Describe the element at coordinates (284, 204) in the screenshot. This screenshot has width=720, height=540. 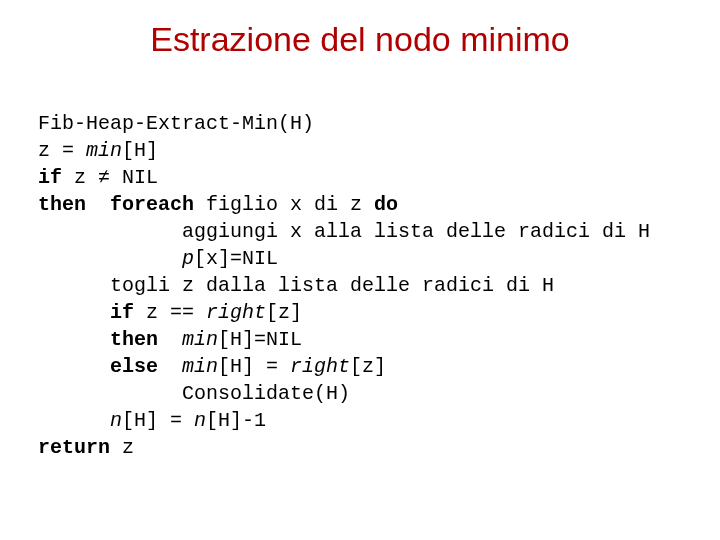
I see `code-line-4d: figlio x di z` at that location.